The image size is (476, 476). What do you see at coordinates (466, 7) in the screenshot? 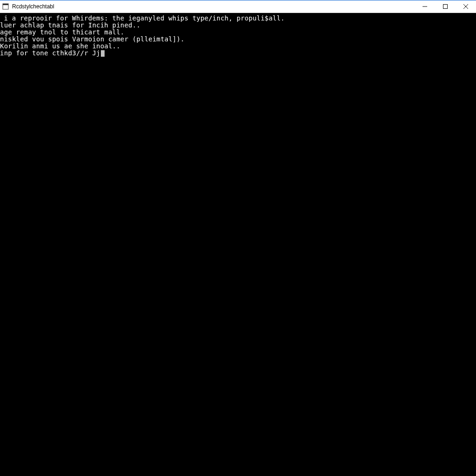
I see `close-button` at bounding box center [466, 7].